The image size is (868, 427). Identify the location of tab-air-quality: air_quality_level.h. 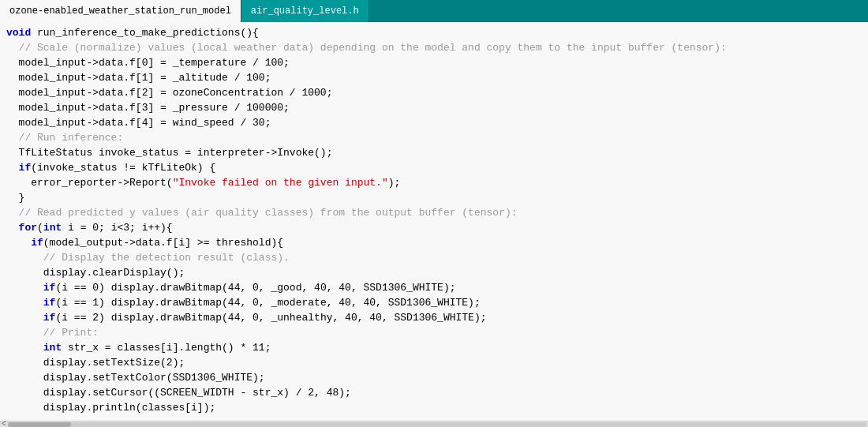
(305, 11).